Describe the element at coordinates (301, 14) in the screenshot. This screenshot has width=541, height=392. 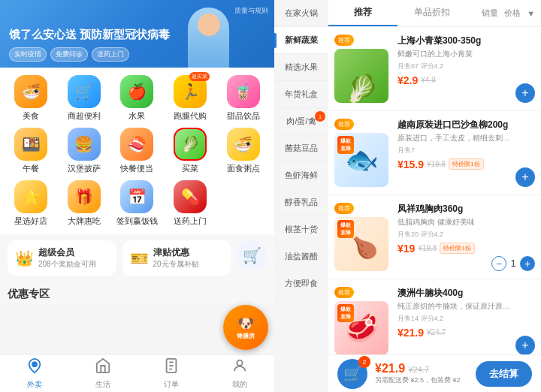
I see `sub-huoguo: 在家火锅` at that location.